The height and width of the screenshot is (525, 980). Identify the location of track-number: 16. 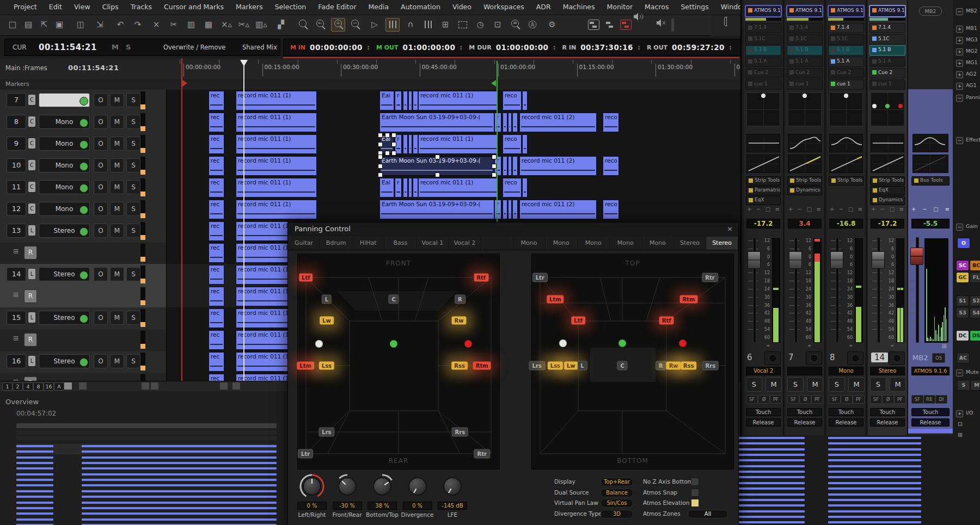
(16, 361).